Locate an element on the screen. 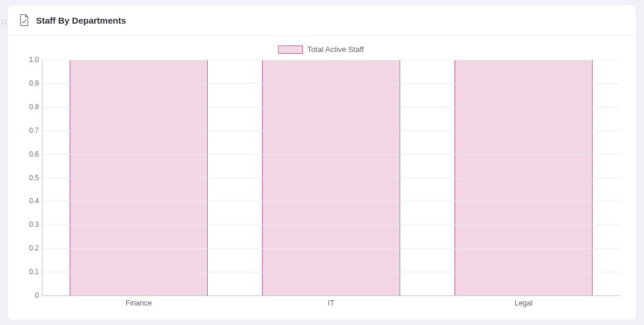  y-axis-tick: 0.9 is located at coordinates (29, 83).